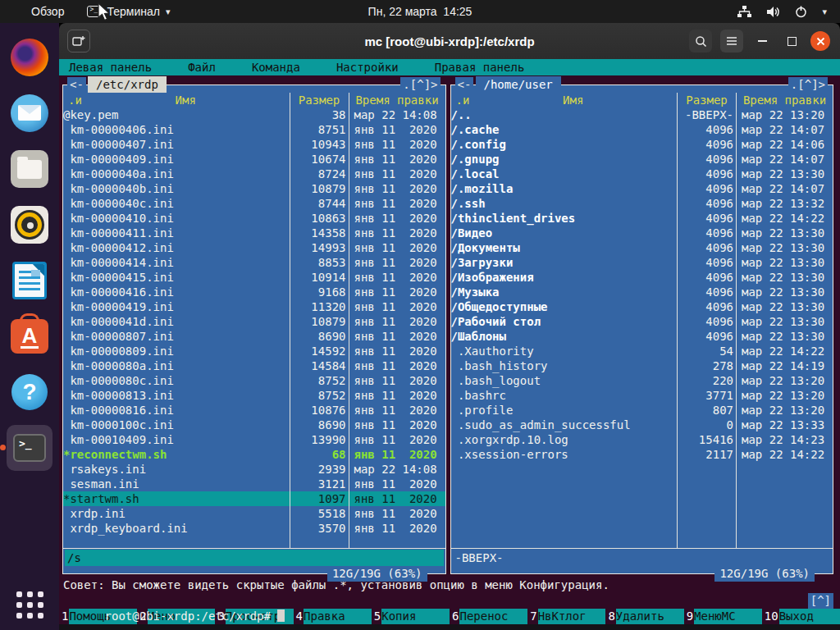 The height and width of the screenshot is (630, 840). What do you see at coordinates (39, 11) in the screenshot?
I see `activities-button: Обзор` at bounding box center [39, 11].